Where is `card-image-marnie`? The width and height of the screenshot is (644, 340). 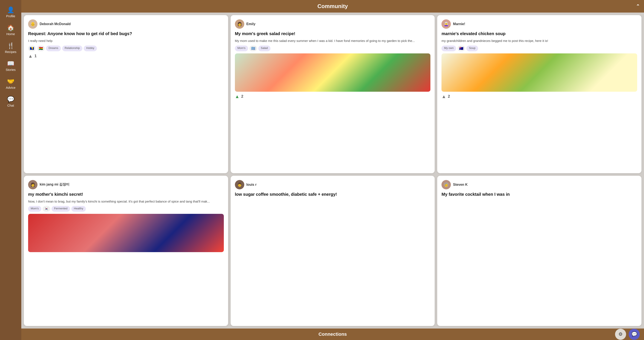
card-image-marnie is located at coordinates (540, 72).